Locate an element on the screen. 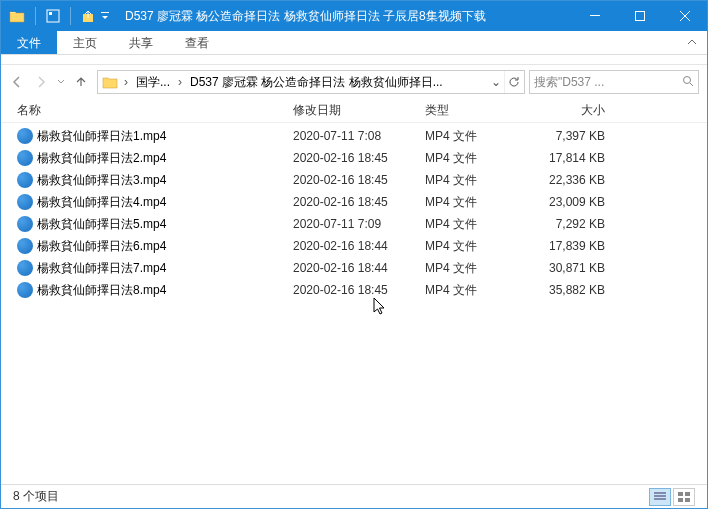  file-size: 17,839 KB is located at coordinates (570, 246).